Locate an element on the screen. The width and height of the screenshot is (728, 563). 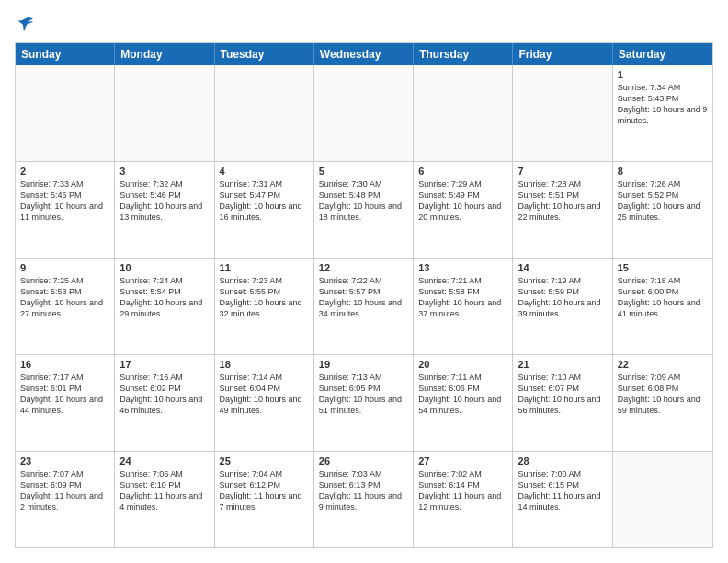
day-number: 17 is located at coordinates (164, 364).